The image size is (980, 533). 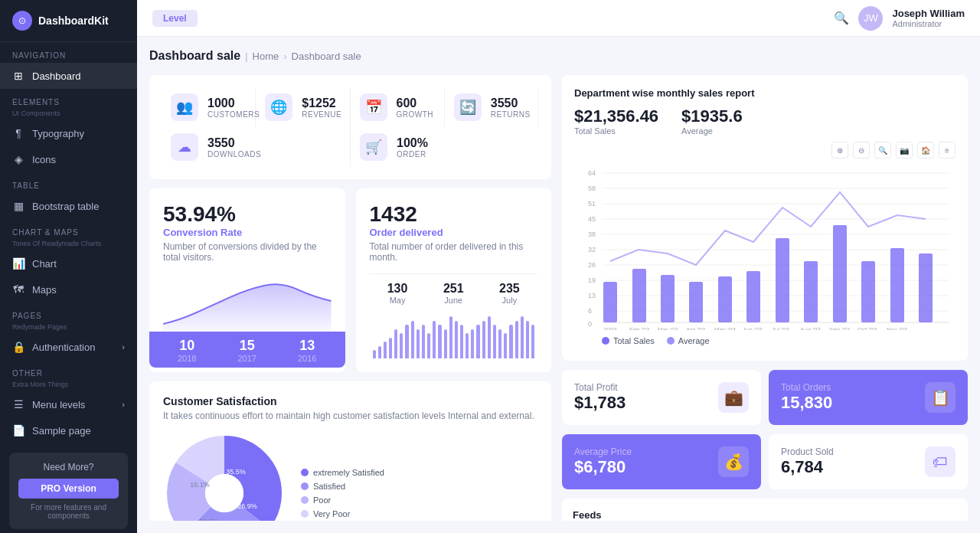 What do you see at coordinates (868, 397) in the screenshot?
I see `total-orders-box: Total Orders 15,830 📋` at bounding box center [868, 397].